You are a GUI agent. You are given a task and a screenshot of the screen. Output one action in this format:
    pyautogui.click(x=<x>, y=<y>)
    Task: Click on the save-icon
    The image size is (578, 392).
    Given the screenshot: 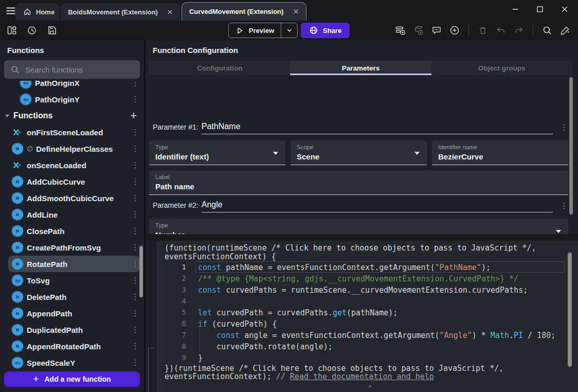 What is the action you would take?
    pyautogui.click(x=52, y=30)
    